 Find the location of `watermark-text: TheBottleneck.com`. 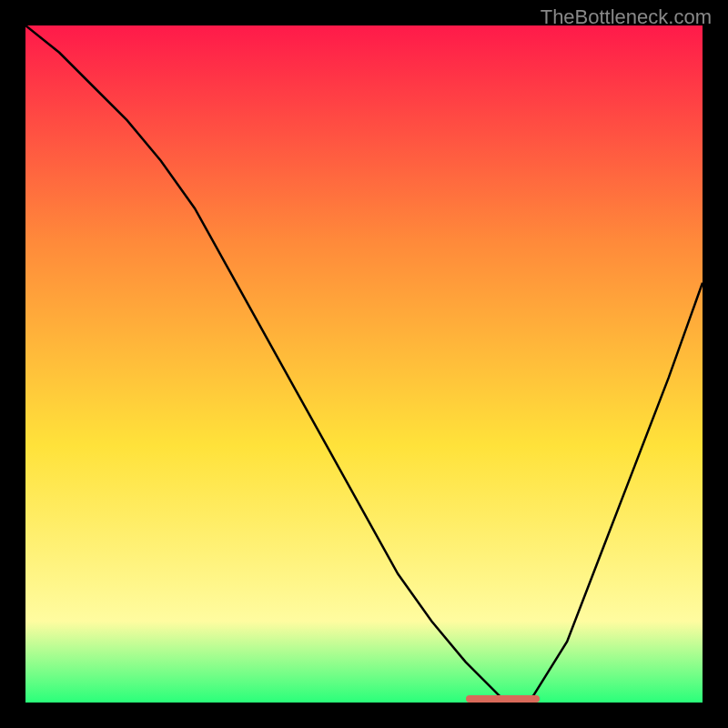

watermark-text: TheBottleneck.com is located at coordinates (626, 17).